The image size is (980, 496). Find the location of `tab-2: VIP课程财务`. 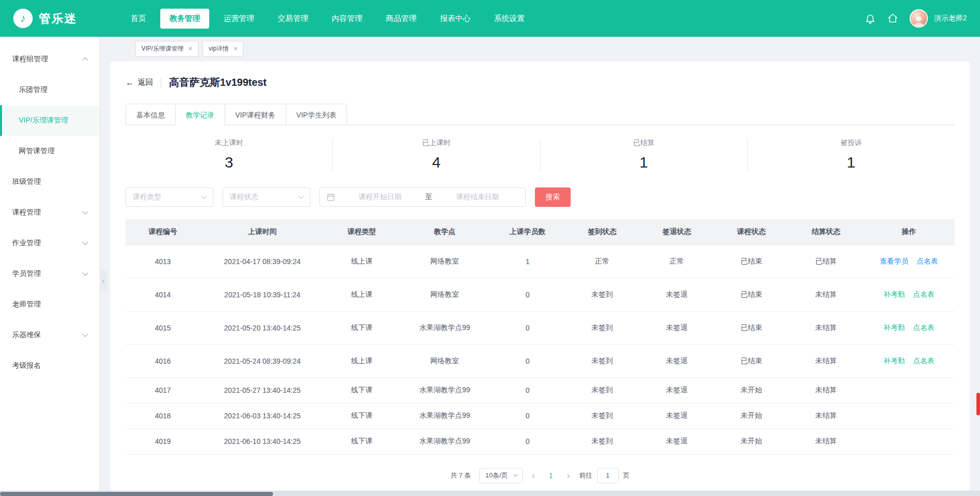

tab-2: VIP课程财务 is located at coordinates (255, 114).